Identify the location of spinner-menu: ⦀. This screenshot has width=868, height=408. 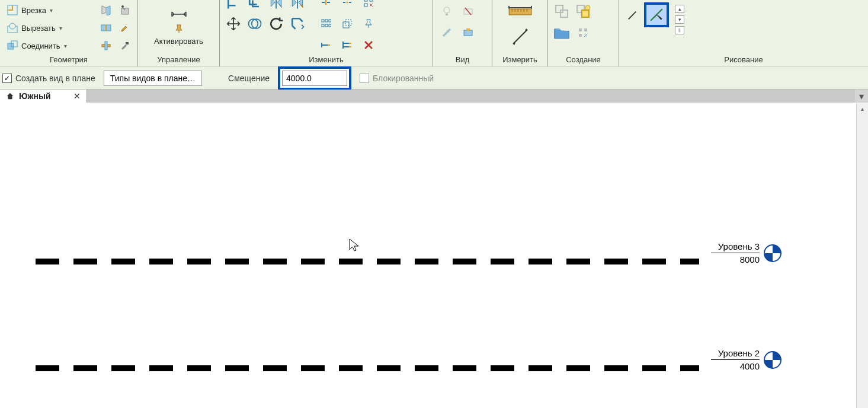
(680, 30).